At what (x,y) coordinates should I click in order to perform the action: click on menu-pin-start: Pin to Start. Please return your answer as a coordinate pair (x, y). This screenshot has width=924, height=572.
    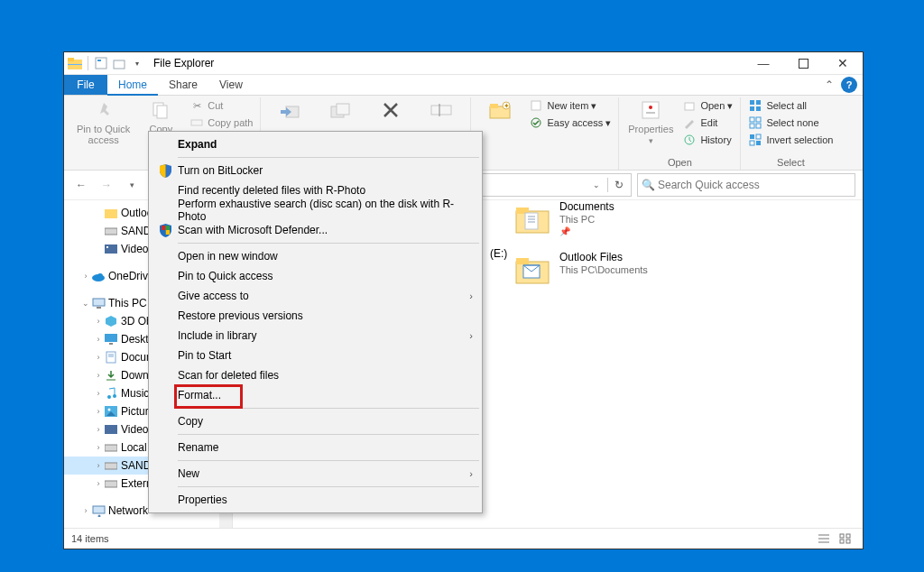
    Looking at the image, I should click on (316, 355).